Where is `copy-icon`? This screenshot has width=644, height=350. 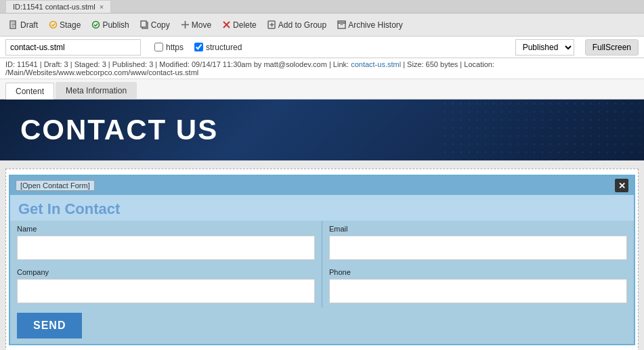
copy-icon is located at coordinates (145, 24).